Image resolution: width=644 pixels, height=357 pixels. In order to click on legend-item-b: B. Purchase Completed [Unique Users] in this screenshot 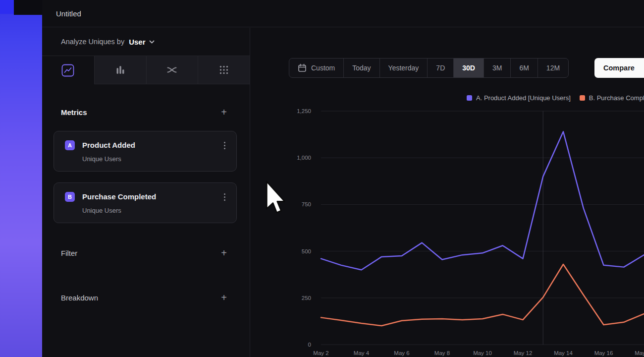, I will do `click(612, 98)`.